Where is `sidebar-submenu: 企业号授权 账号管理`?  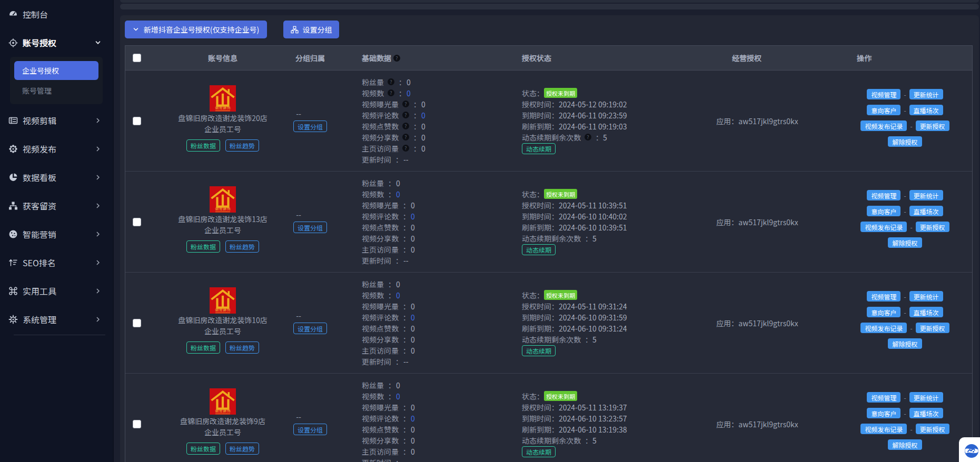
sidebar-submenu: 企业号授权 账号管理 is located at coordinates (56, 81).